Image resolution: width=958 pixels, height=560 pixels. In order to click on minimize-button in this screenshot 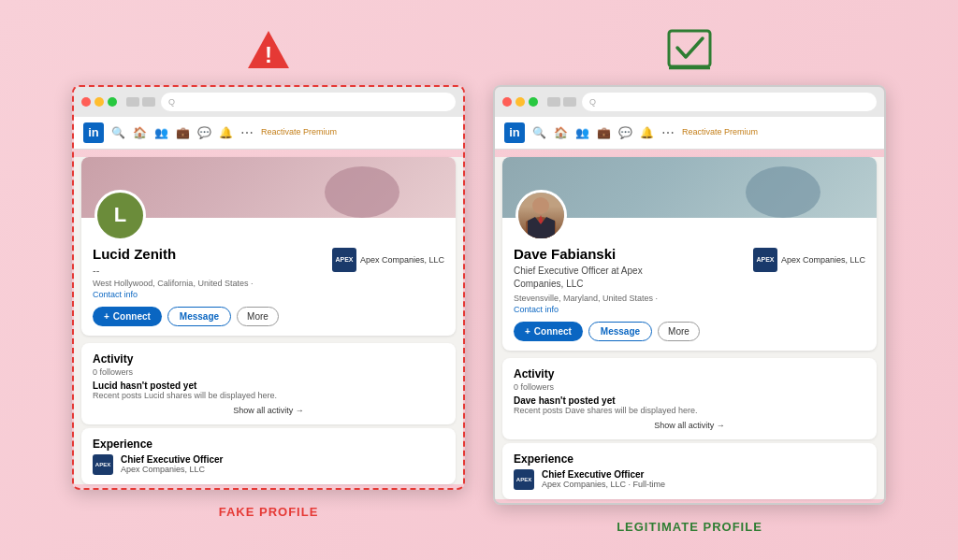, I will do `click(99, 102)`.